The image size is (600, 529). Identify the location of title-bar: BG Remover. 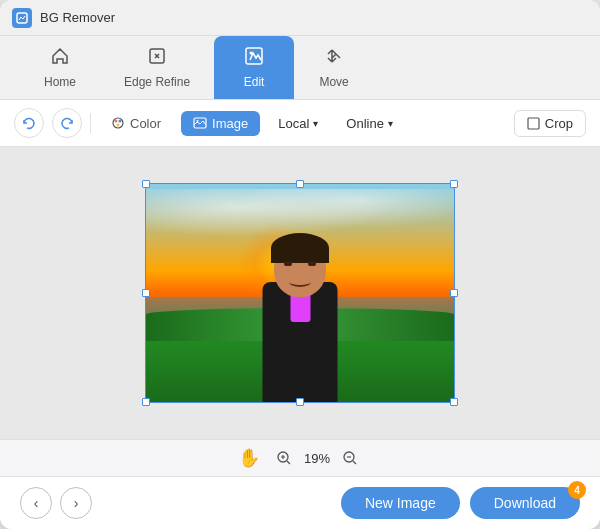
(300, 18).